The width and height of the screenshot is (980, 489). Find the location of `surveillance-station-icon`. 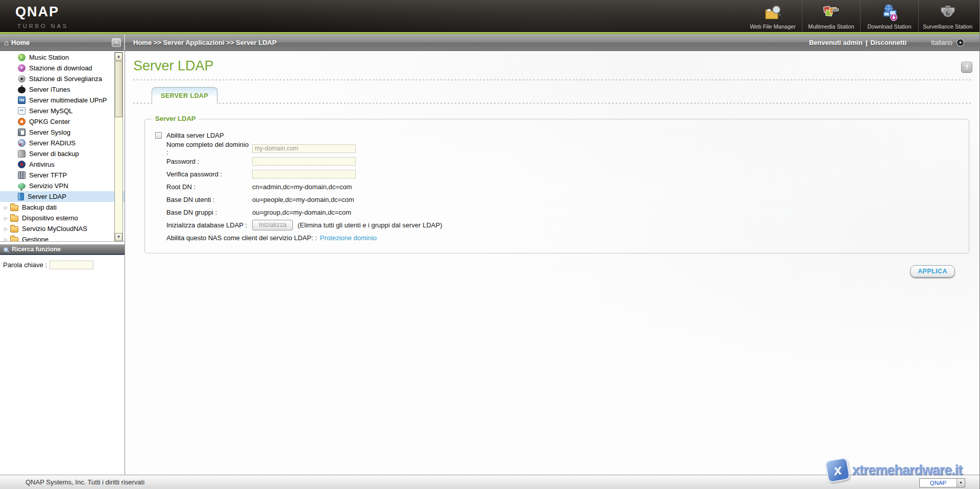

surveillance-station-icon is located at coordinates (948, 13).